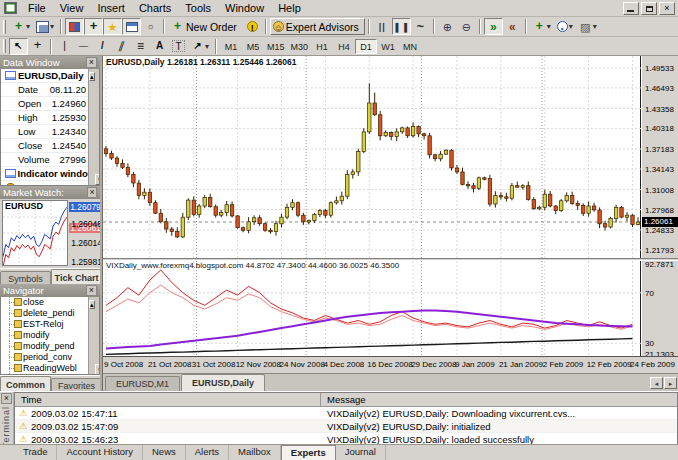 Image resolution: width=678 pixels, height=460 pixels. I want to click on label-icon, so click(178, 46).